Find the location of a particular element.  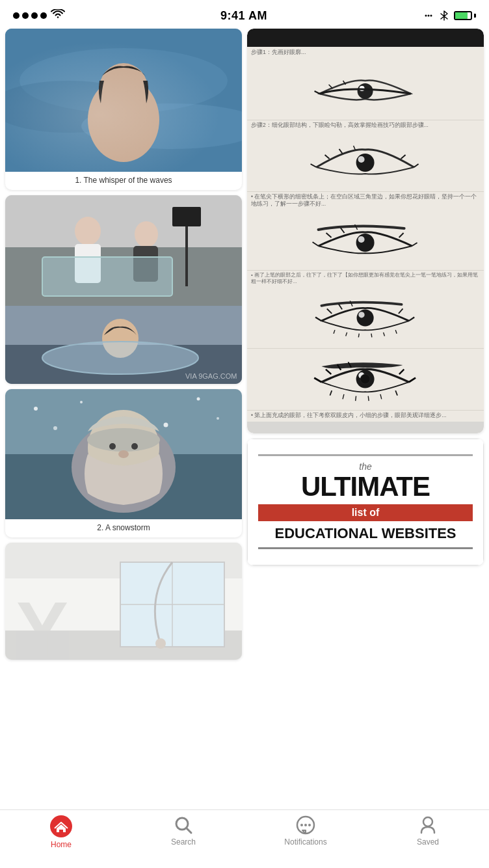

tab-bar: Home Search Notifications Saved is located at coordinates (244, 839).